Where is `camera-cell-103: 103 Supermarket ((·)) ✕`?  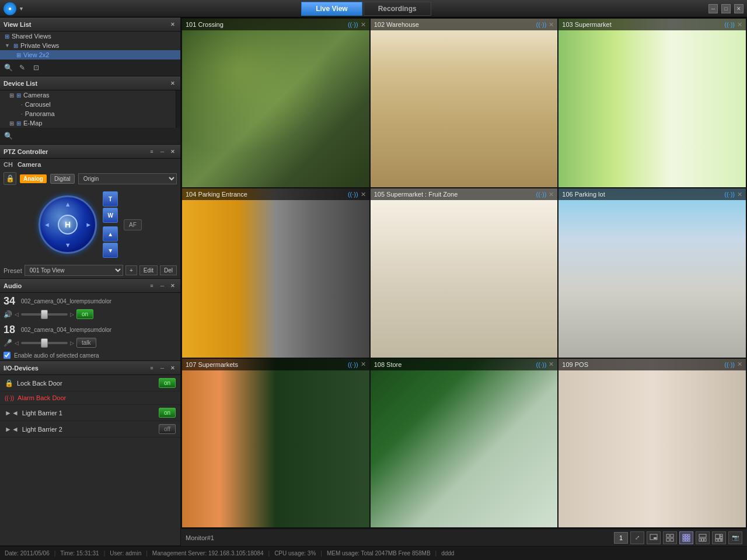 camera-cell-103: 103 Supermarket ((·)) ✕ is located at coordinates (652, 103).